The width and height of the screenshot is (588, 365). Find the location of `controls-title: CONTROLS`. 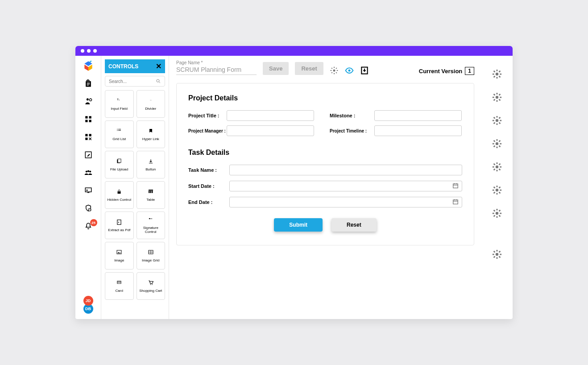

controls-title: CONTROLS is located at coordinates (123, 66).